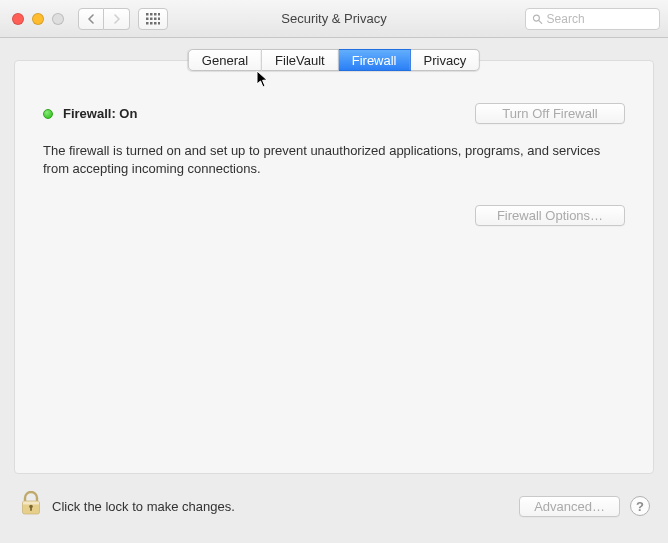 The width and height of the screenshot is (668, 543). Describe the element at coordinates (570, 506) in the screenshot. I see `advanced-button: Advanced…` at that location.